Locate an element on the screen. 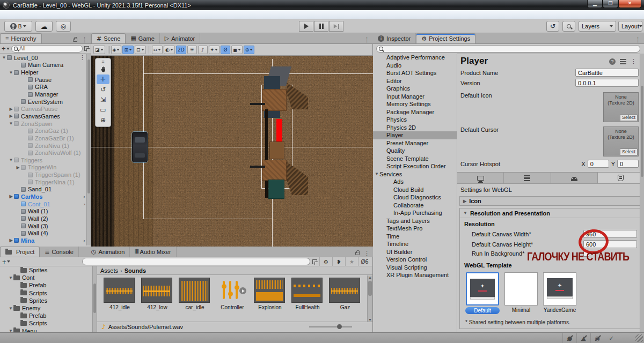 The width and height of the screenshot is (644, 343). settings-category: Visual Scripting is located at coordinates (415, 268).